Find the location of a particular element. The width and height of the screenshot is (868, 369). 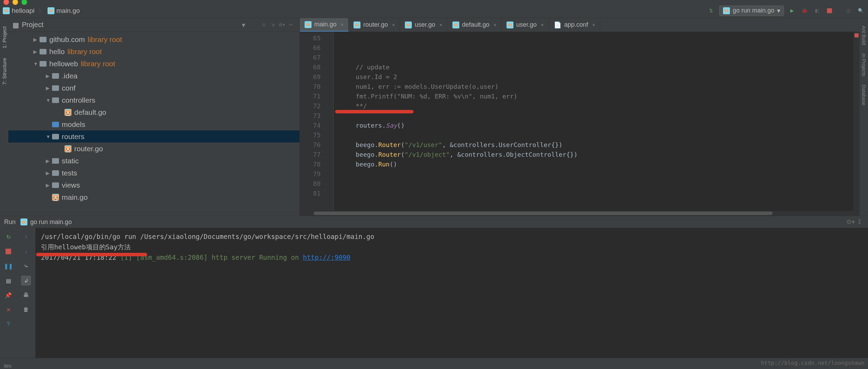

debug-button: 🐞 is located at coordinates (805, 11).